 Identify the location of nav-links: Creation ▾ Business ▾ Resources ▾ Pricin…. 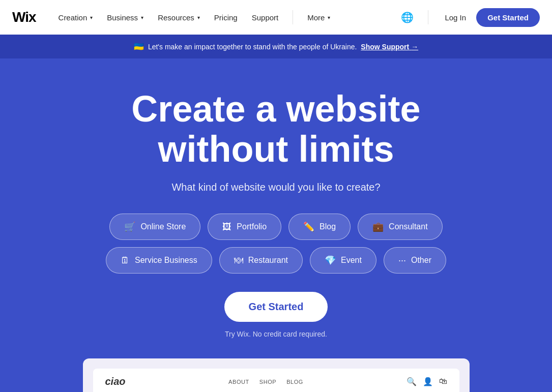
(227, 17).